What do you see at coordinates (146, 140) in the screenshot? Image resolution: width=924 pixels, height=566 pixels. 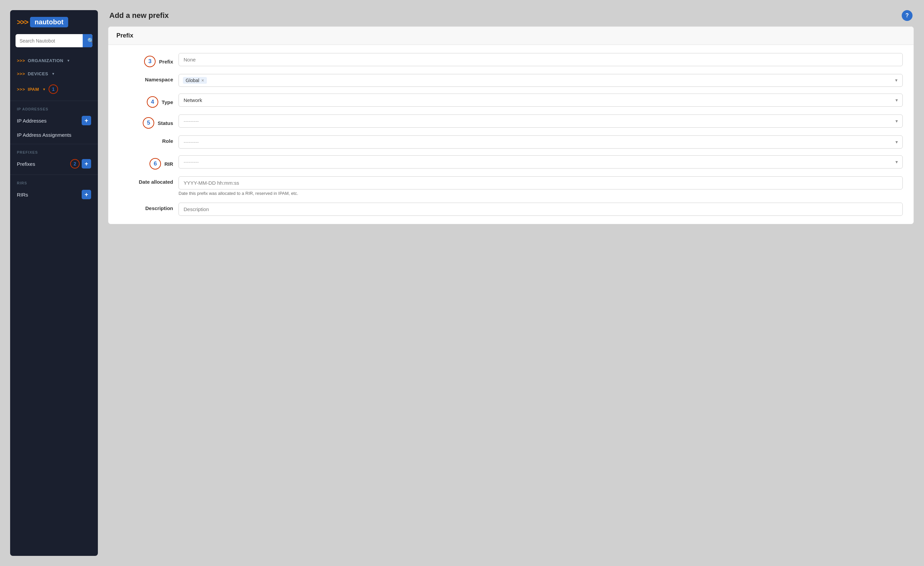 I see `role-label-area: Role` at bounding box center [146, 140].